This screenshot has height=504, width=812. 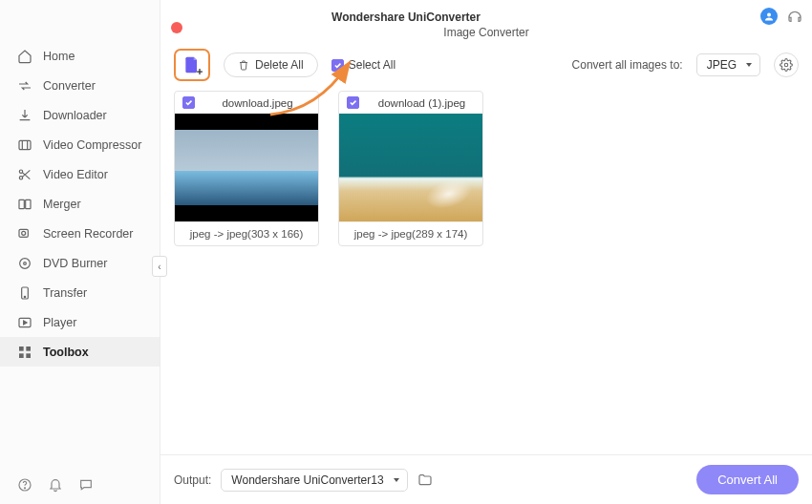 What do you see at coordinates (25, 352) in the screenshot?
I see `toolbox-icon` at bounding box center [25, 352].